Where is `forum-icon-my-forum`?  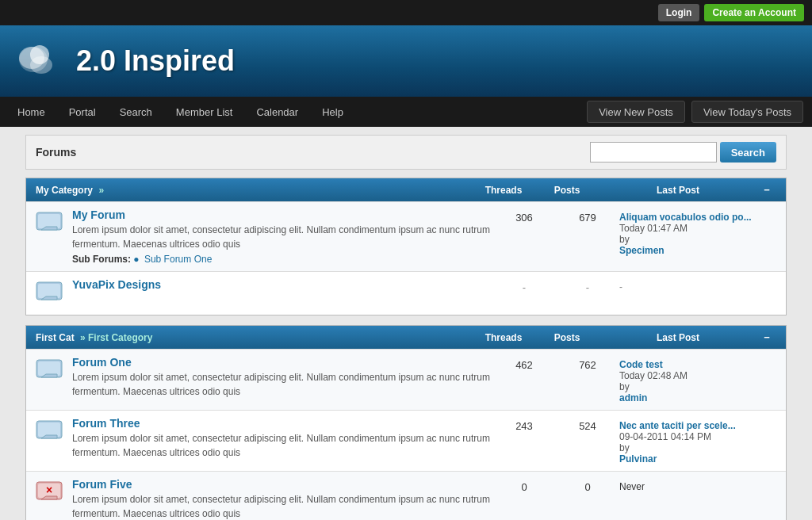 forum-icon-my-forum is located at coordinates (49, 224).